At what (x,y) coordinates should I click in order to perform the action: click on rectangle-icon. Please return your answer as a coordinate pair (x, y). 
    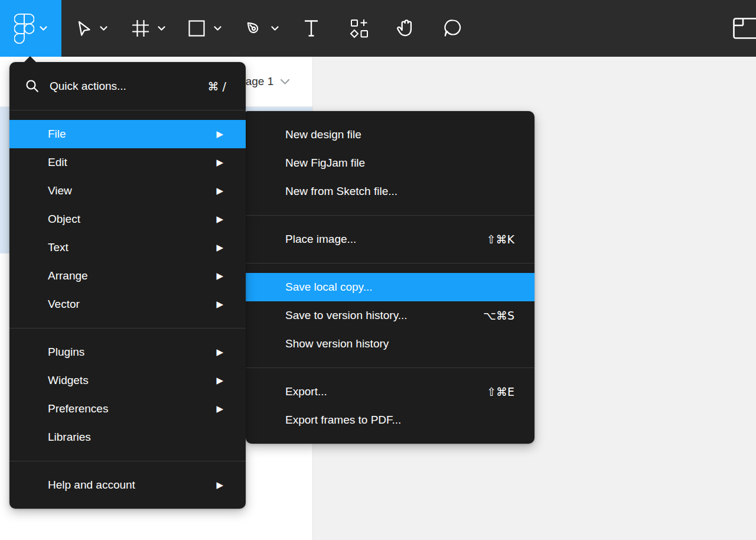
    Looking at the image, I should click on (197, 28).